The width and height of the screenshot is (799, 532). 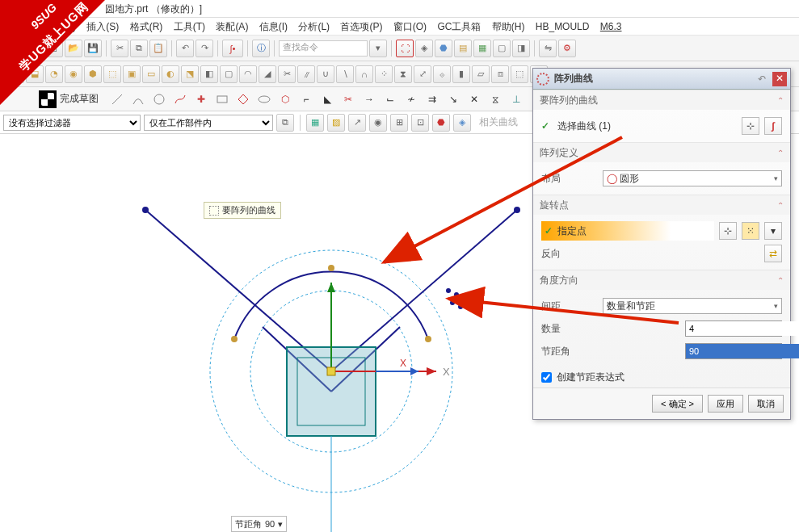 What do you see at coordinates (189, 27) in the screenshot?
I see `menu-tools: 工具(T)` at bounding box center [189, 27].